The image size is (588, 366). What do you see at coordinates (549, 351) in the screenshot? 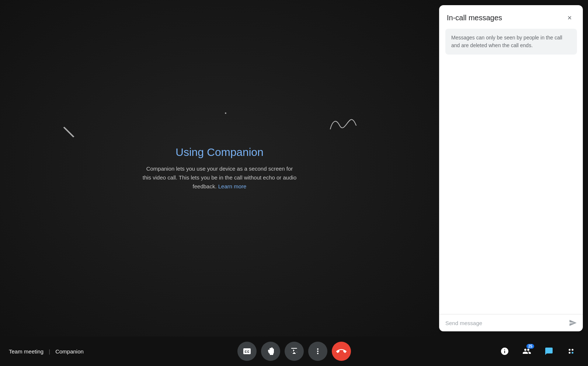
I see `chat-button` at bounding box center [549, 351].